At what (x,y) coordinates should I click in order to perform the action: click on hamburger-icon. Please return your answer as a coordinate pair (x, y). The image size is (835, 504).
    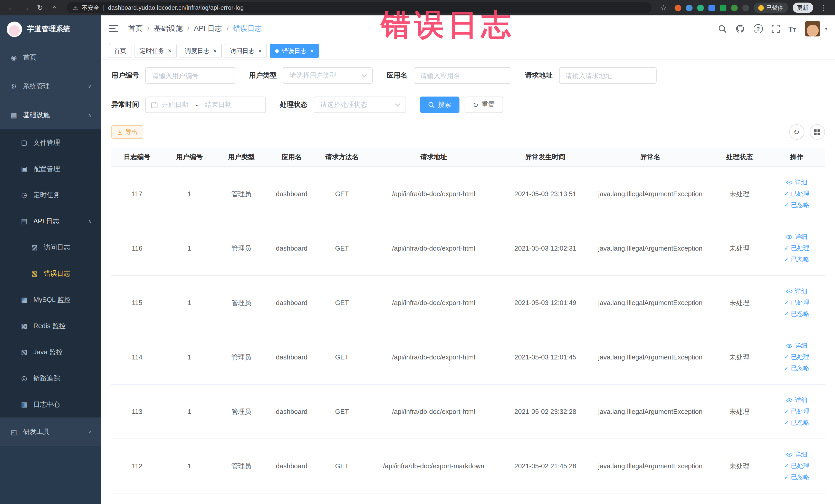
    Looking at the image, I should click on (114, 29).